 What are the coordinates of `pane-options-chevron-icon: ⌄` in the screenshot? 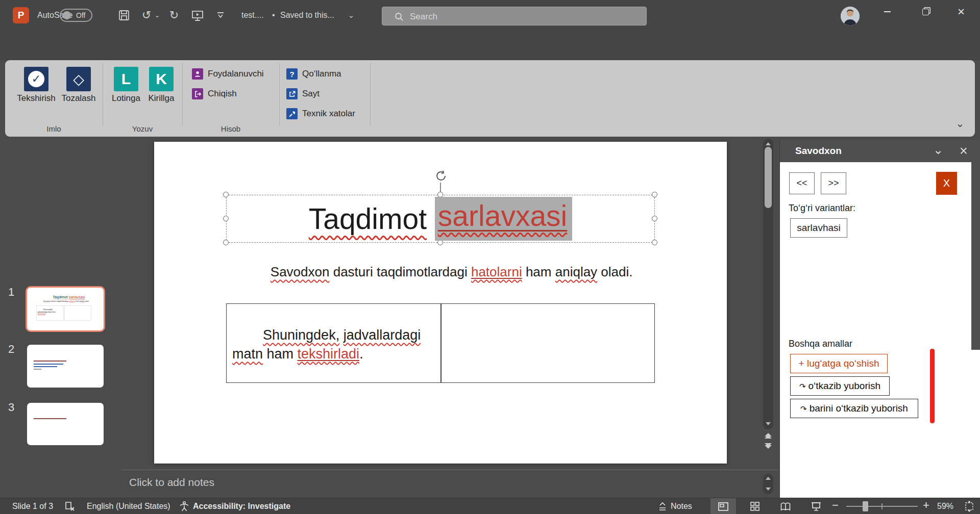 It's located at (938, 150).